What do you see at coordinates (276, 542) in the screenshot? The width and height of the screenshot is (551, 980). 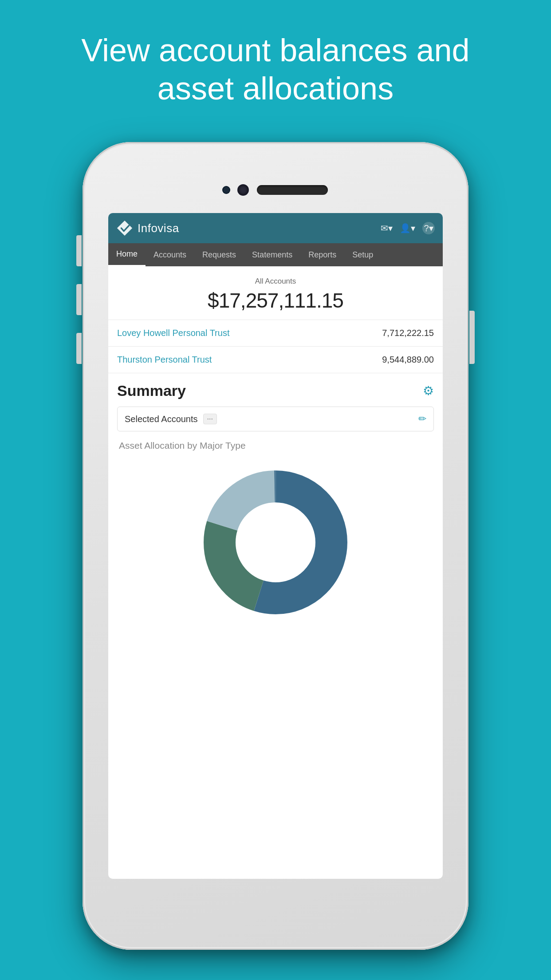 I see `donut-chart` at bounding box center [276, 542].